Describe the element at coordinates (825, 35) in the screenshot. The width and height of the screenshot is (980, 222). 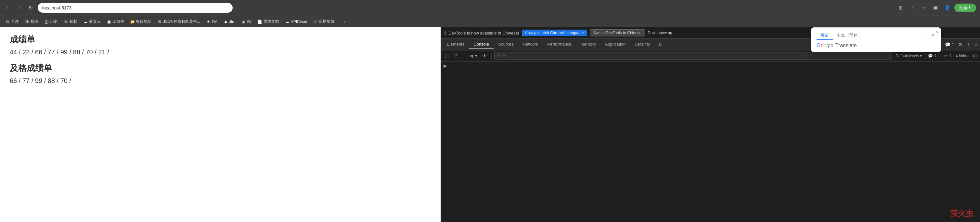
I see `tab-english: 英语` at that location.